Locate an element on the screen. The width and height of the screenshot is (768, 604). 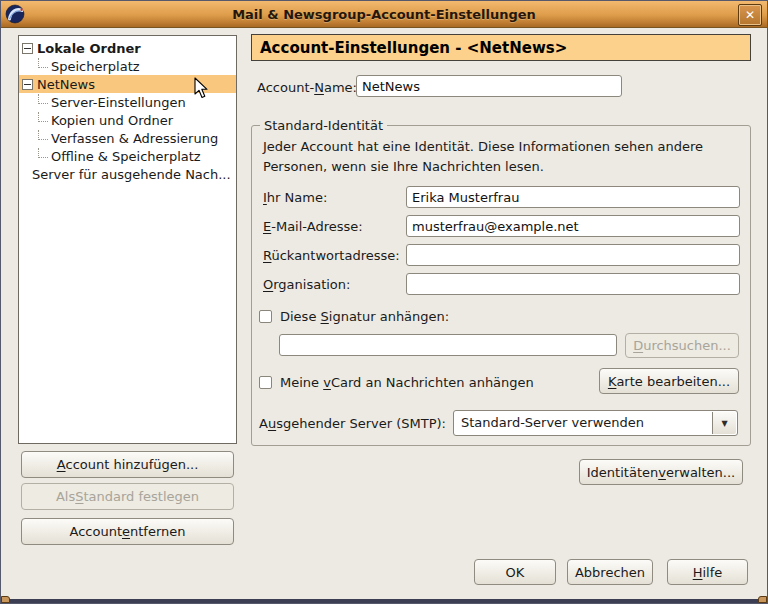
close-button: ✕ is located at coordinates (750, 15).